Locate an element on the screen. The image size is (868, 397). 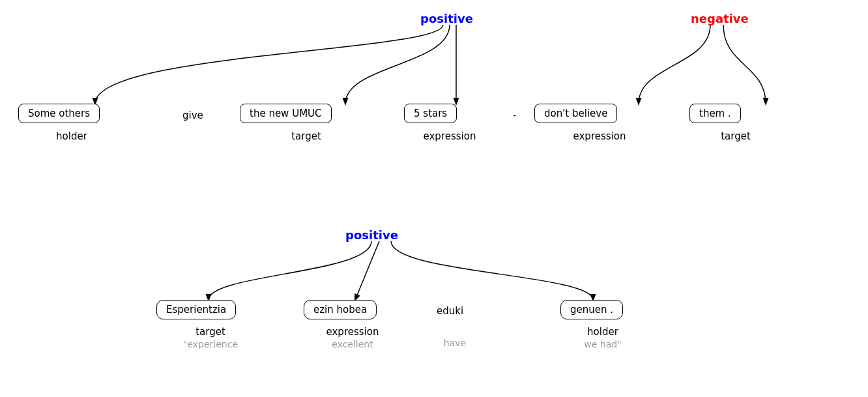
word-eduki: eduki is located at coordinates (450, 311).